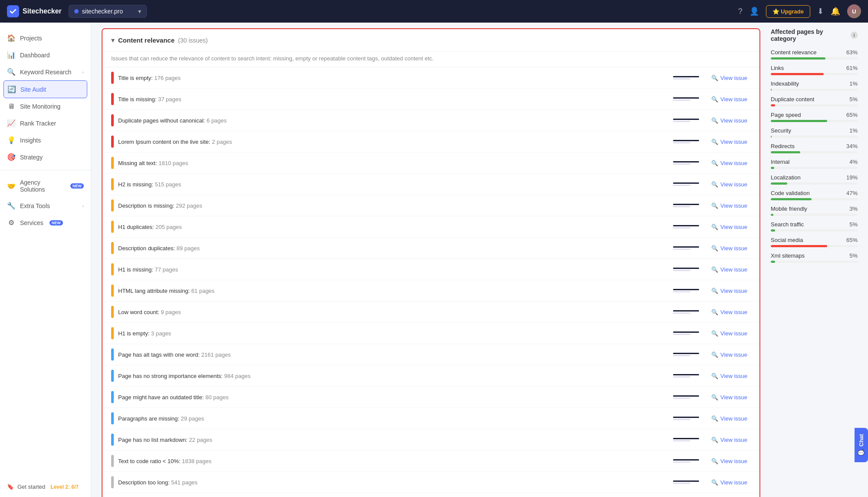 The height and width of the screenshot is (497, 868). Describe the element at coordinates (45, 206) in the screenshot. I see `sidebar-item-extra-tools: 🔧 Extra Tools ›` at that location.